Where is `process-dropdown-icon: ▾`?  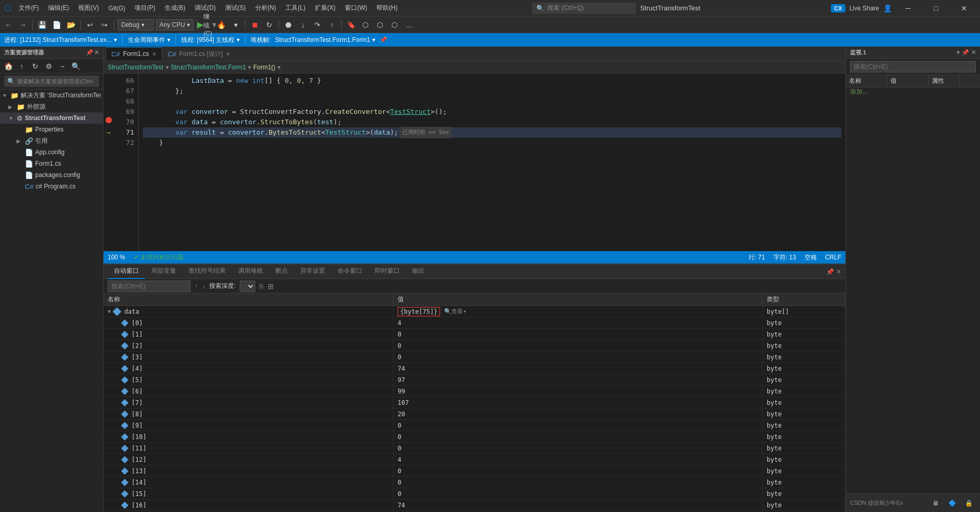 process-dropdown-icon: ▾ is located at coordinates (115, 40).